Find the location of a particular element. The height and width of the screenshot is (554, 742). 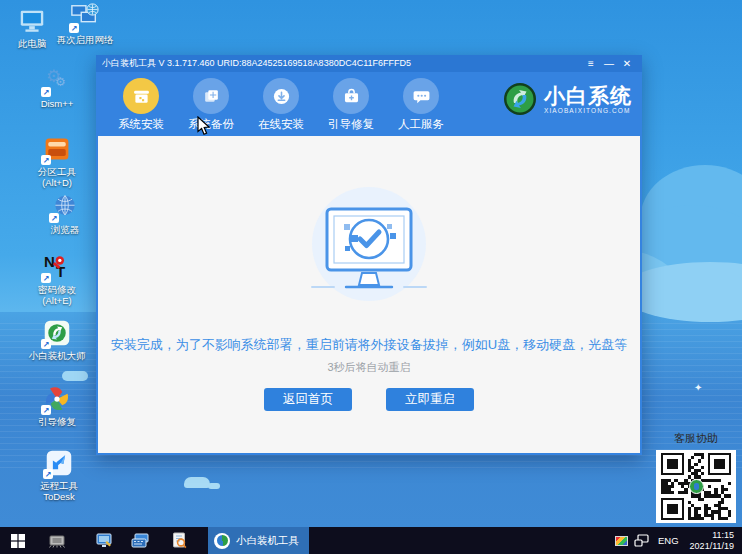

desktop-icon-password-reset: NT ↗ 密码修改 (Alt+E) is located at coordinates (57, 279).